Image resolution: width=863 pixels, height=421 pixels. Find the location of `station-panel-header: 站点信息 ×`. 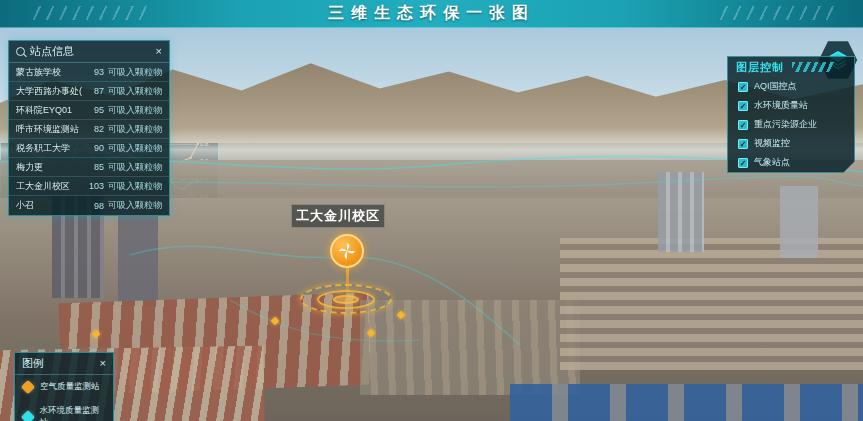

station-panel-header: 站点信息 × is located at coordinates (89, 52).